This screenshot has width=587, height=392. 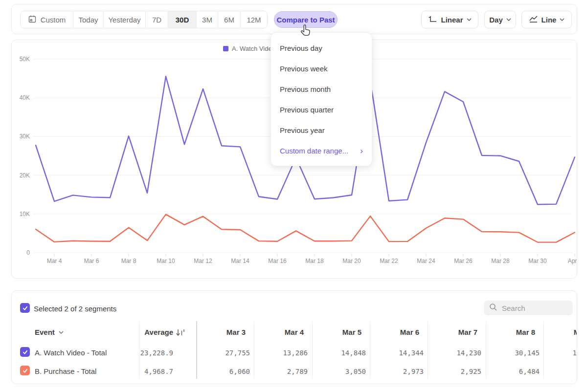 I want to click on calendar-icon, so click(x=32, y=20).